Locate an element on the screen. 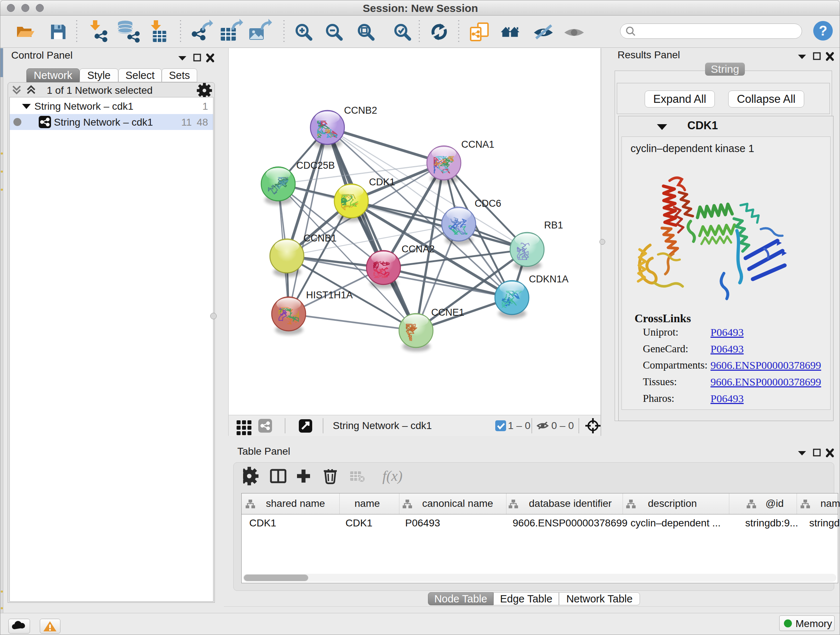 The image size is (840, 635). svg-text: f(x) is located at coordinates (393, 476).